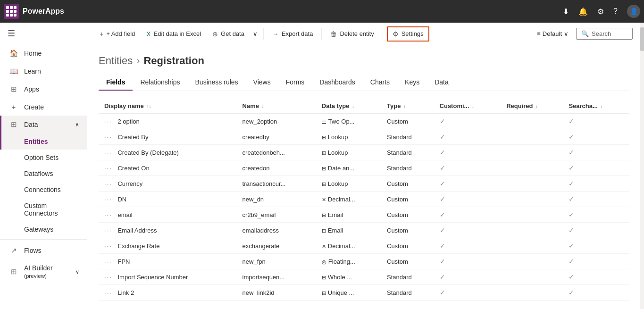 The width and height of the screenshot is (644, 309). I want to click on row-menu-0: ···, so click(109, 122).